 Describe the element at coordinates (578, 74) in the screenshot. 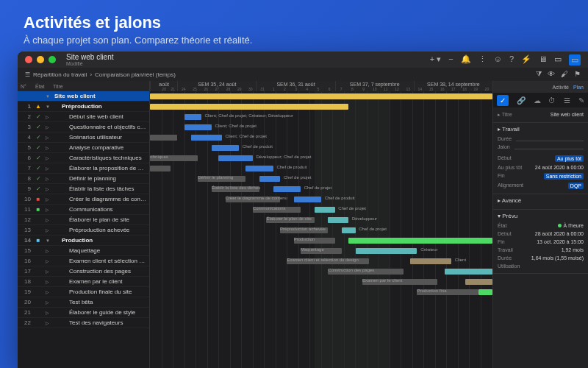

I see `flag-icon: ⚑` at that location.